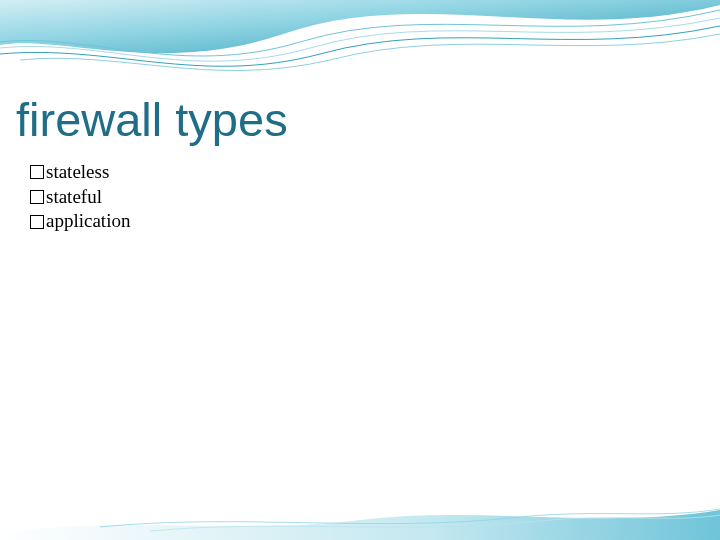 This screenshot has width=720, height=540. Describe the element at coordinates (80, 198) in the screenshot. I see `list-item: stateful` at that location.